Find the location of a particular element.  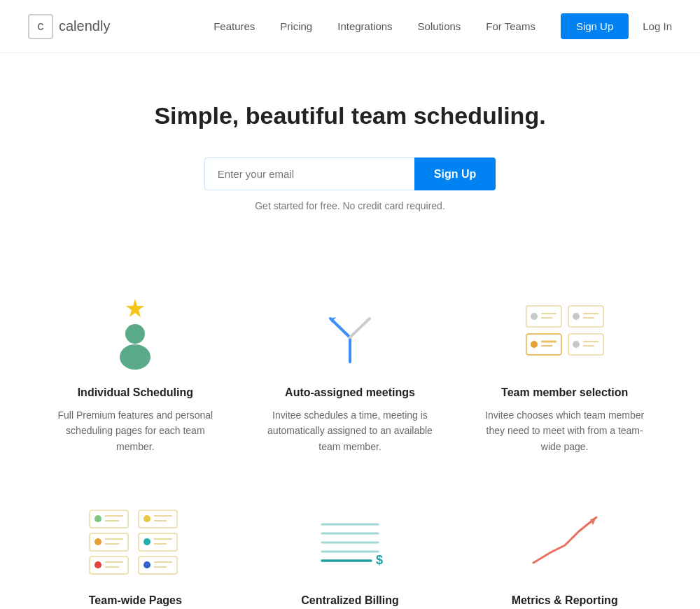

feature-desc-individual: Full Premium features and personal sched… is located at coordinates (136, 431).